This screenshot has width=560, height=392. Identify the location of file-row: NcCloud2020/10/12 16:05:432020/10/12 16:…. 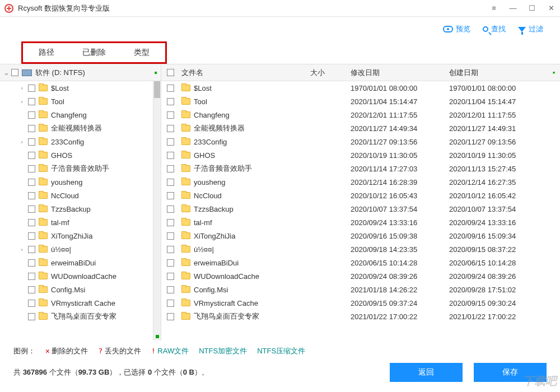
(361, 195).